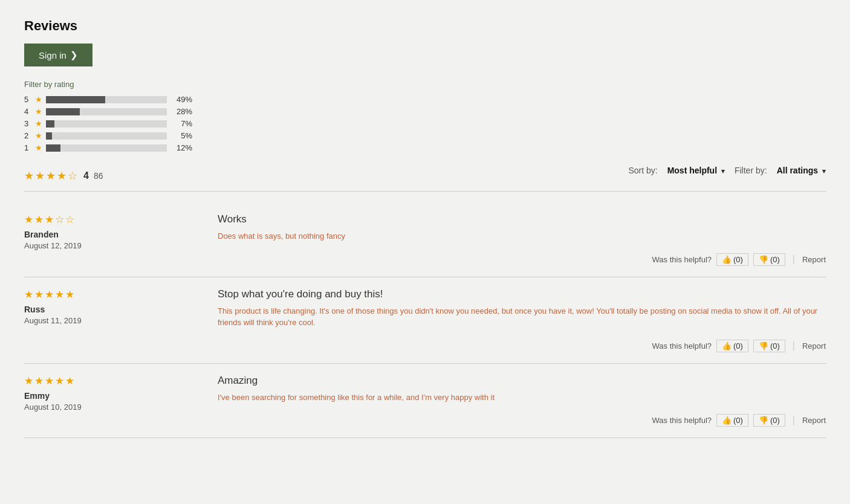 Image resolution: width=850 pixels, height=504 pixels. I want to click on sort-by-dropdown: Most helpful ▾, so click(696, 170).